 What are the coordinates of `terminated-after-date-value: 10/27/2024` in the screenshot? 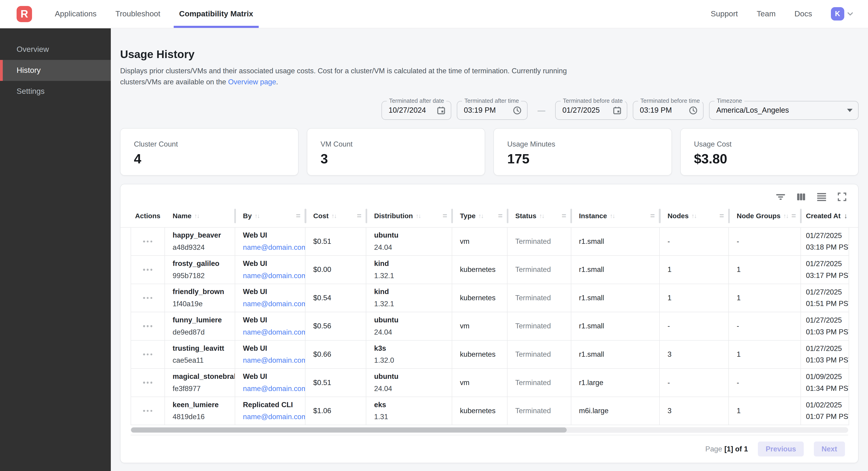 It's located at (410, 110).